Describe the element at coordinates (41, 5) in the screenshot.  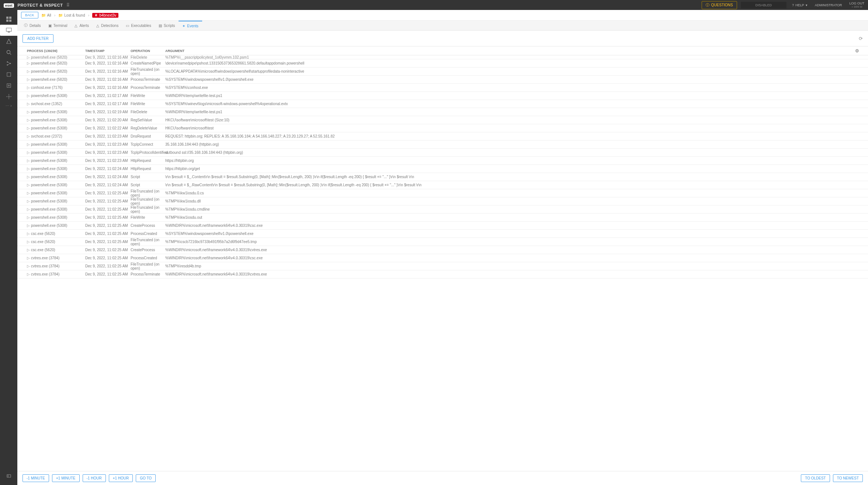
I see `product-name: PROTECT & INSPECT` at that location.